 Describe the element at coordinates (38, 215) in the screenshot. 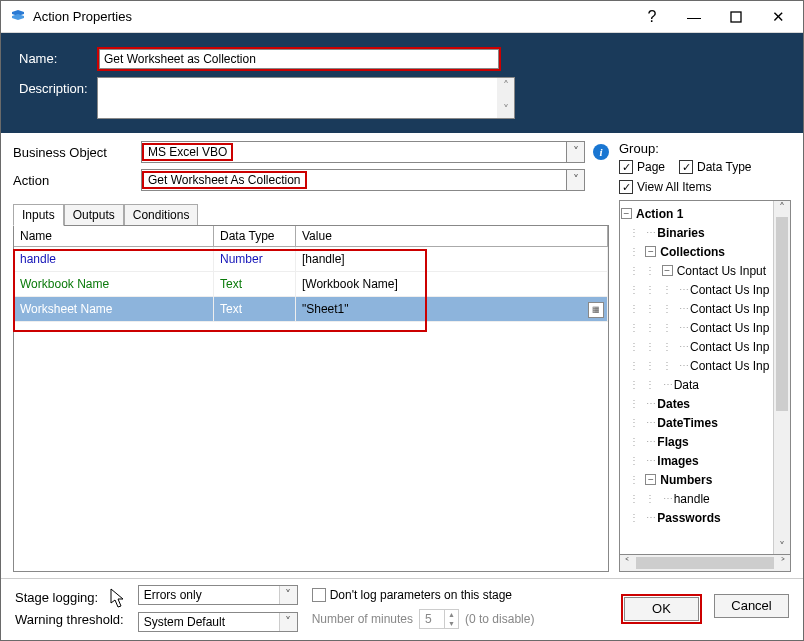

I see `tab-inputs: Inputs` at that location.